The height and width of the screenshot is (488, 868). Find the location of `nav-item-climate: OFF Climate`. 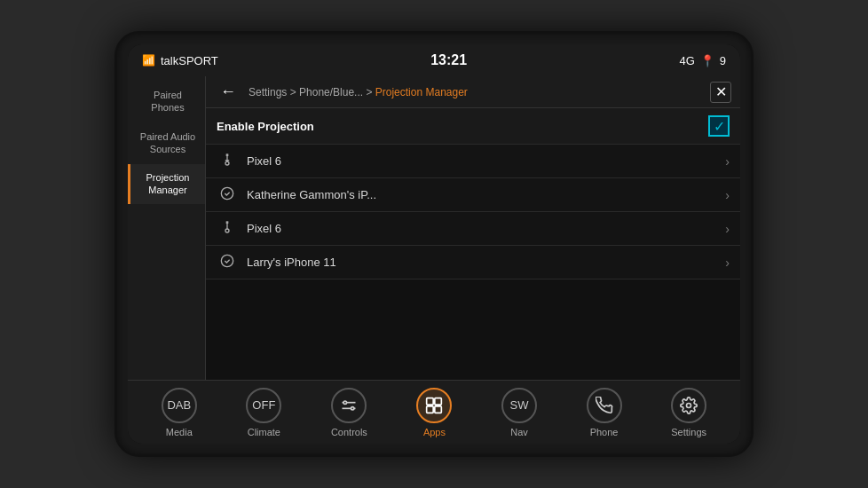

nav-item-climate: OFF Climate is located at coordinates (264, 413).